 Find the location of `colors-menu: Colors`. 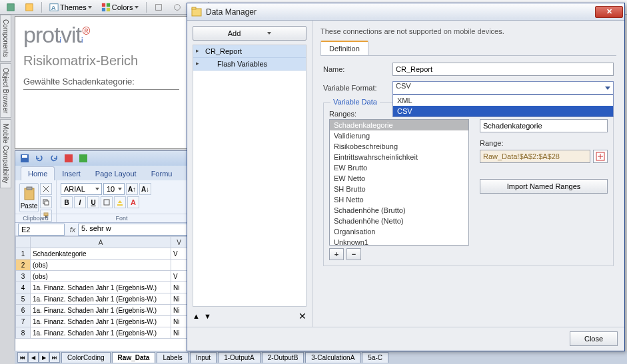

colors-menu: Colors is located at coordinates (120, 7).